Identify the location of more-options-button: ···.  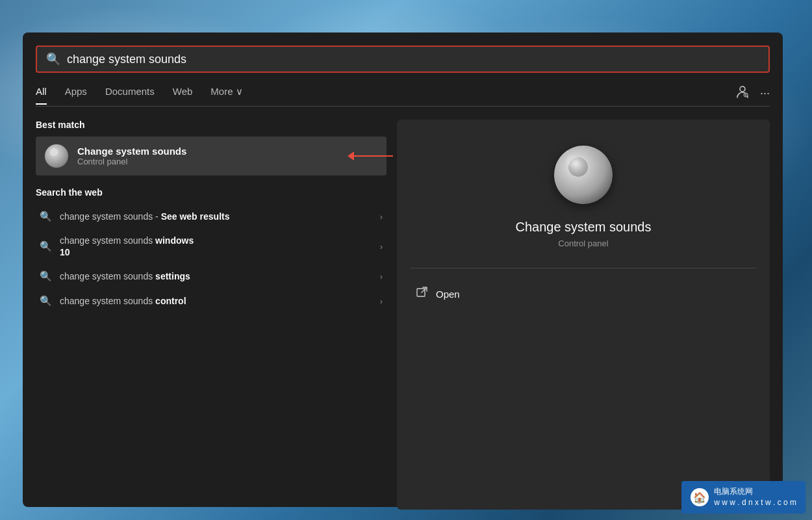
(765, 94).